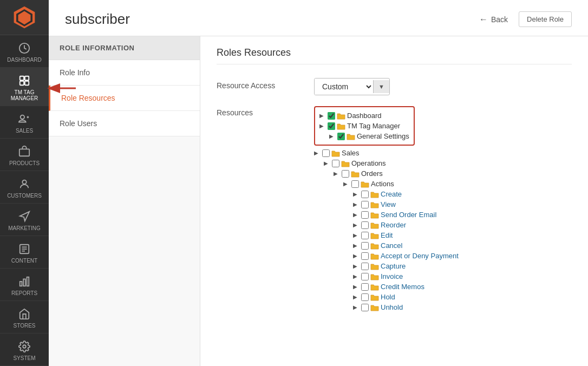  I want to click on tree-label-edit: Edit, so click(387, 235).